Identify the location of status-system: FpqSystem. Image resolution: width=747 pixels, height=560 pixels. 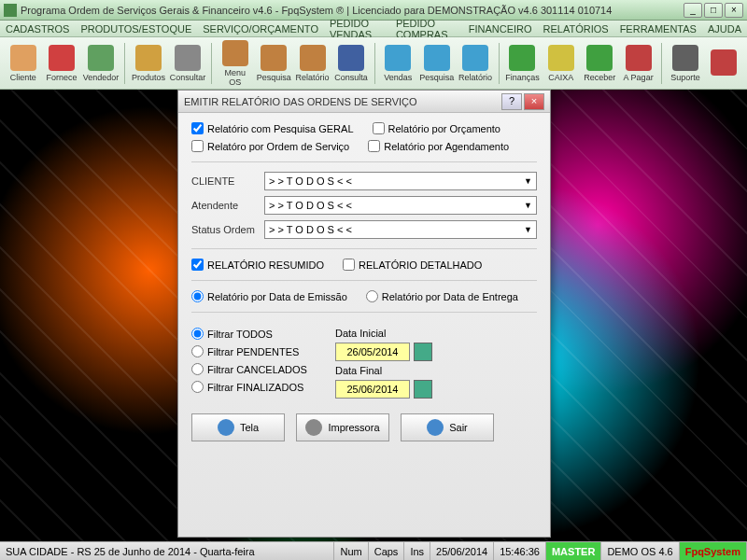
(713, 551).